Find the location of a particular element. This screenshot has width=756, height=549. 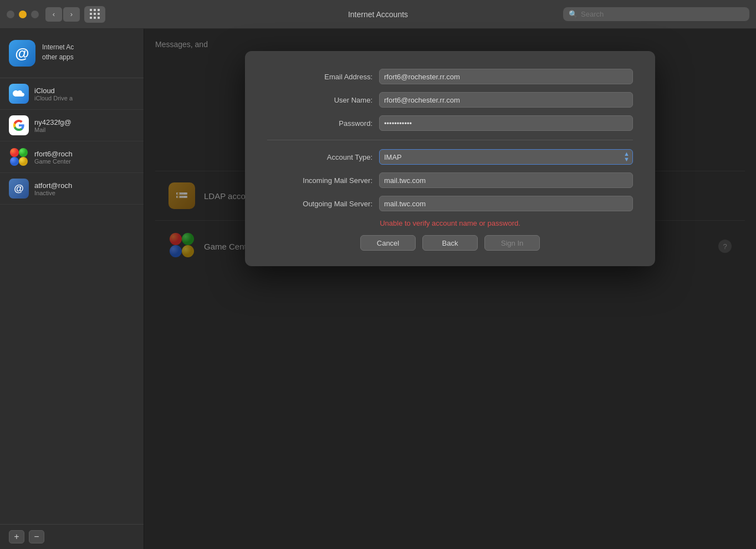

nav-buttons: ‹ › is located at coordinates (63, 14).